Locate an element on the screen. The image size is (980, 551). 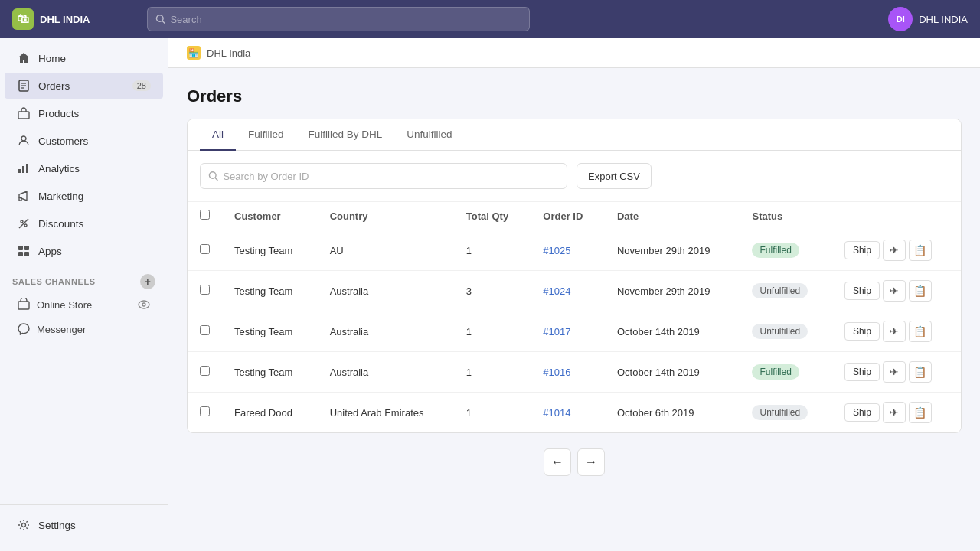
order-search-wrap is located at coordinates (384, 176).